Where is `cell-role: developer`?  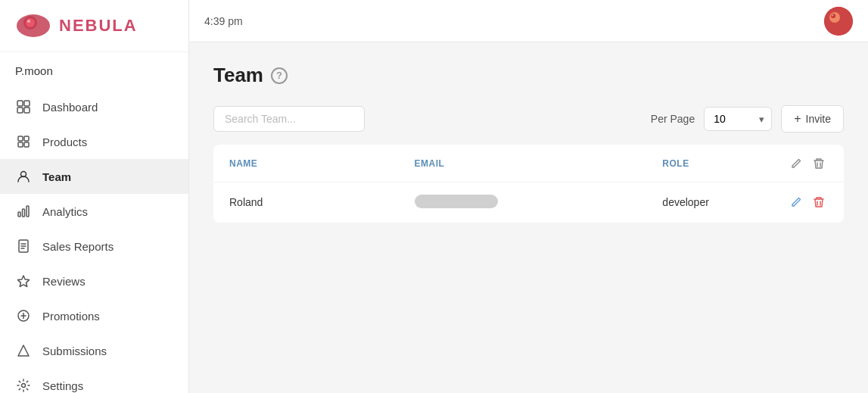
cell-role: developer is located at coordinates (710, 203).